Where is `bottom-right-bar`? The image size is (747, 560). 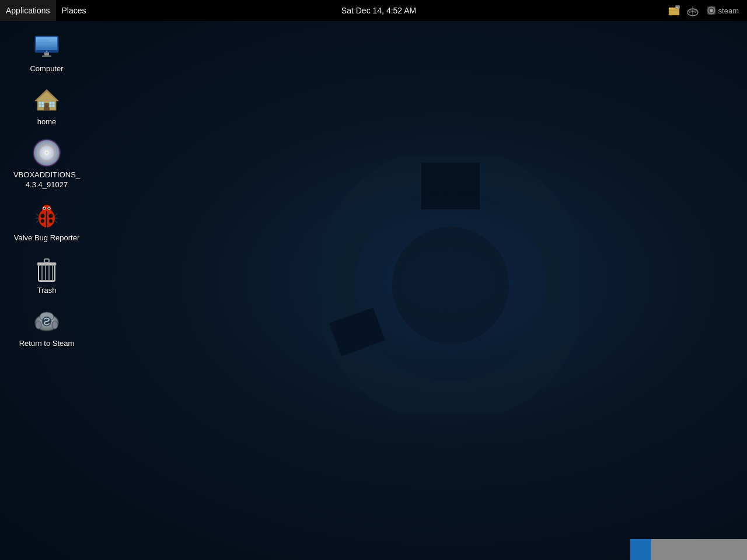 bottom-right-bar is located at coordinates (689, 550).